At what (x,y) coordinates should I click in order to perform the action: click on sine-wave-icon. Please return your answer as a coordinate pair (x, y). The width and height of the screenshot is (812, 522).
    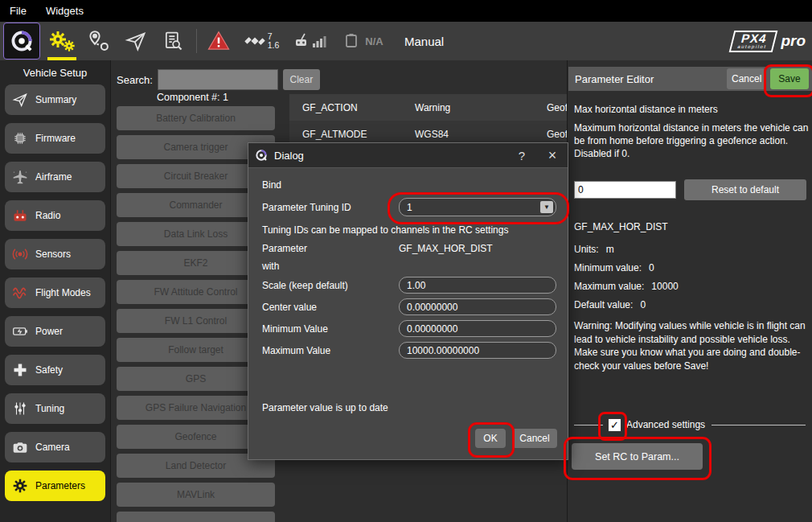
    Looking at the image, I should click on (20, 293).